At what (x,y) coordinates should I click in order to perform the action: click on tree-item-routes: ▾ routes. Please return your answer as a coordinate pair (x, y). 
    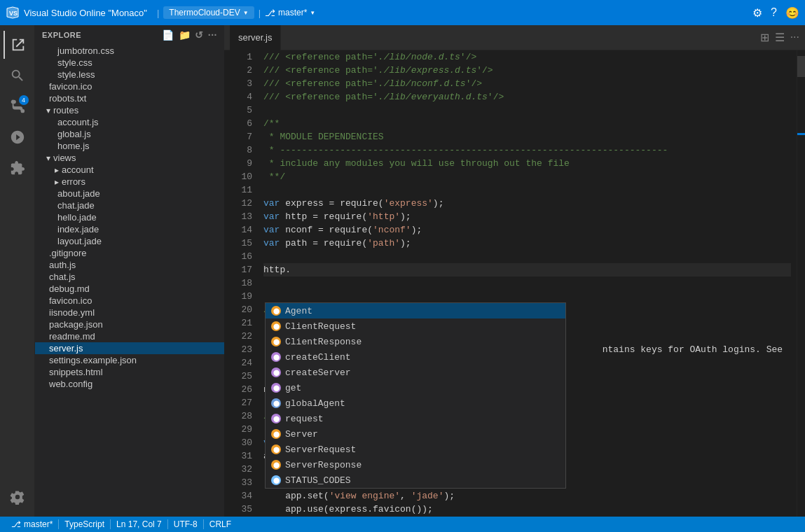
    Looking at the image, I should click on (130, 111).